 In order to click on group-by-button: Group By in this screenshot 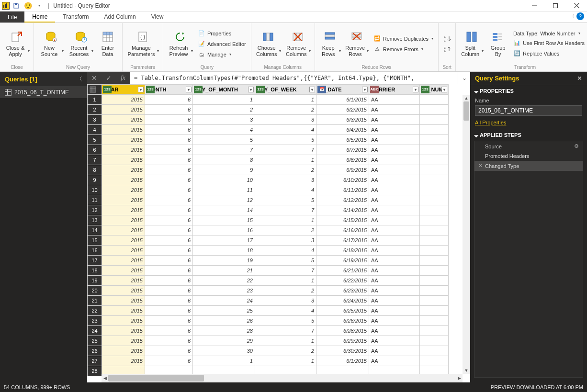, I will do `click(498, 44)`.